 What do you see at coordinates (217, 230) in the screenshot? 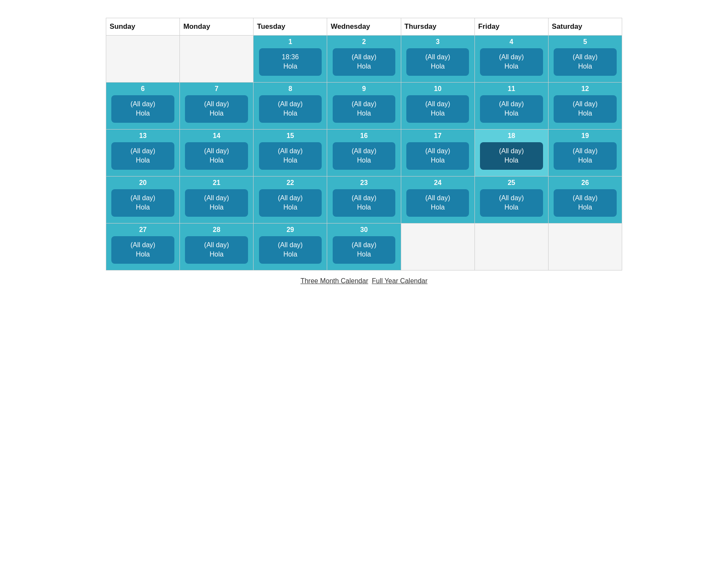
I see `day-number: 28` at bounding box center [217, 230].